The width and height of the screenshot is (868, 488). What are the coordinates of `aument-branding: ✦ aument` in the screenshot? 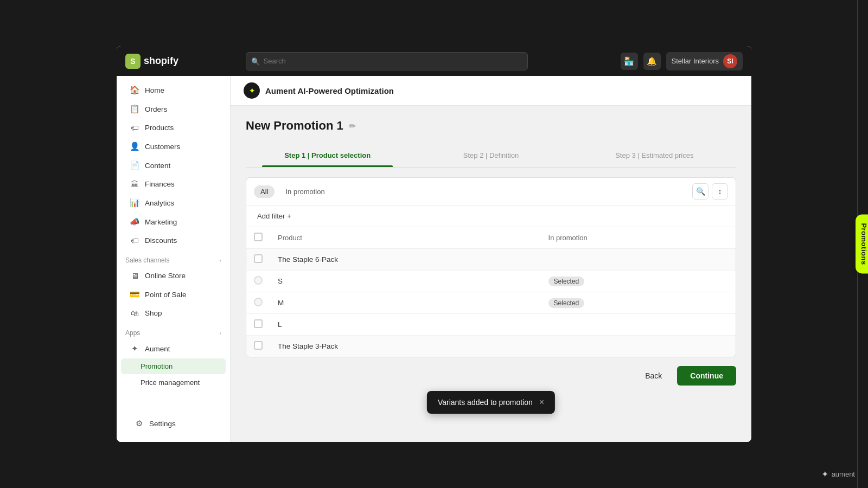 It's located at (838, 474).